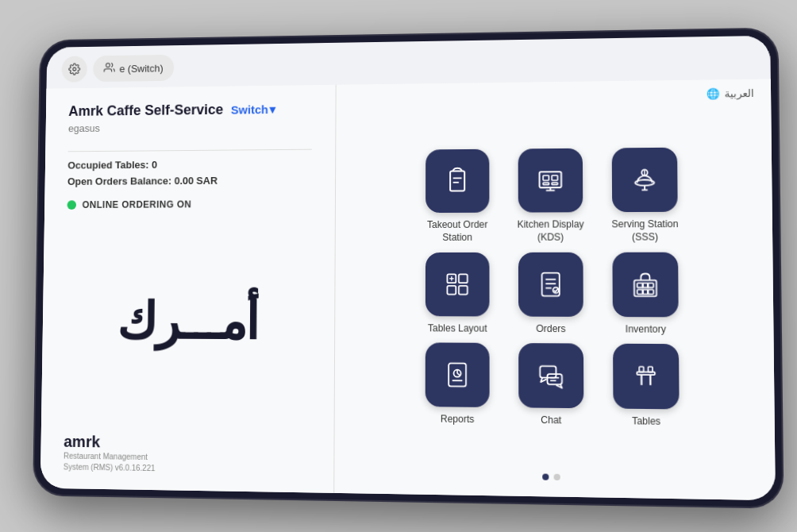  I want to click on tables-icon-box, so click(646, 376).